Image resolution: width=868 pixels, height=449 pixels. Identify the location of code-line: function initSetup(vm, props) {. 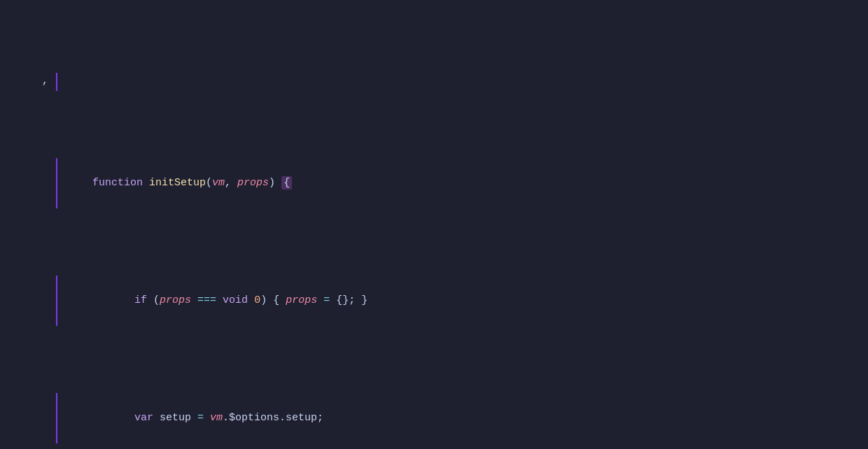
(434, 183).